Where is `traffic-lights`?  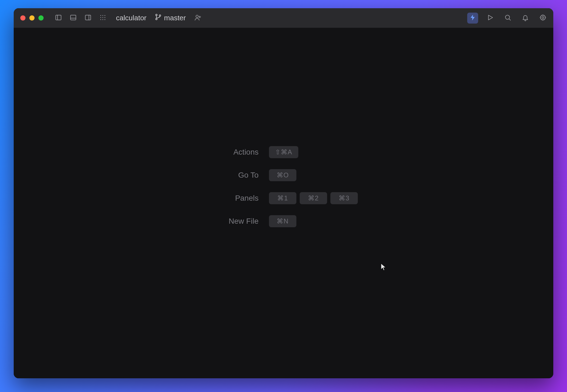 traffic-lights is located at coordinates (32, 18).